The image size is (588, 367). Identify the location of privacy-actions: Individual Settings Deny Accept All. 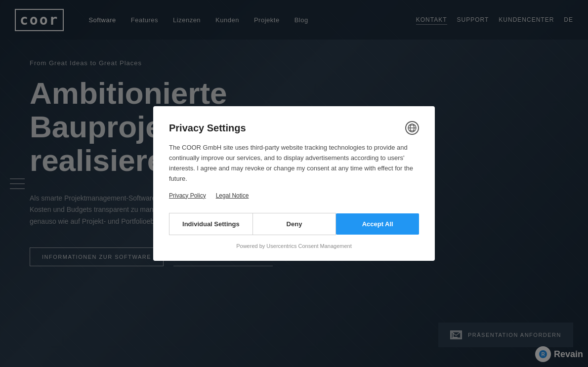
(294, 224).